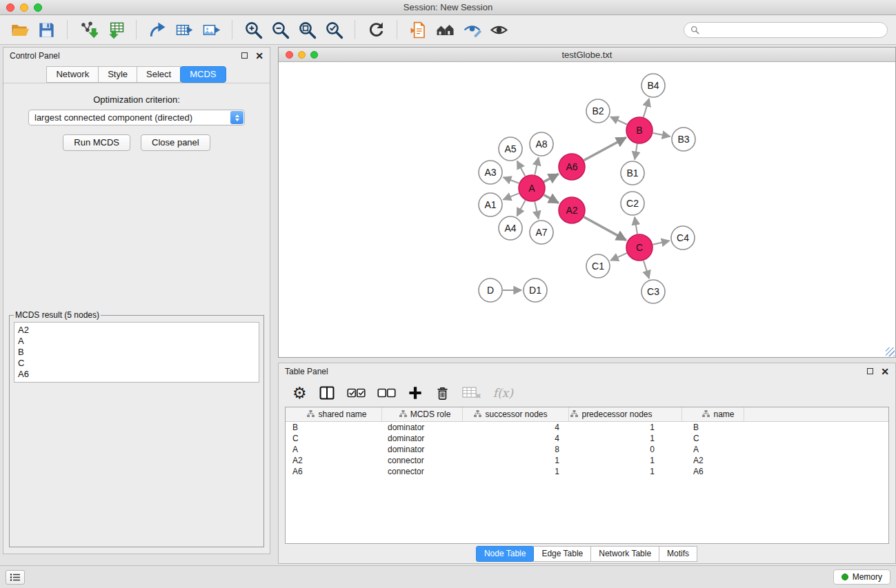 Image resolution: width=896 pixels, height=588 pixels. I want to click on function-builder-button: f(x), so click(504, 393).